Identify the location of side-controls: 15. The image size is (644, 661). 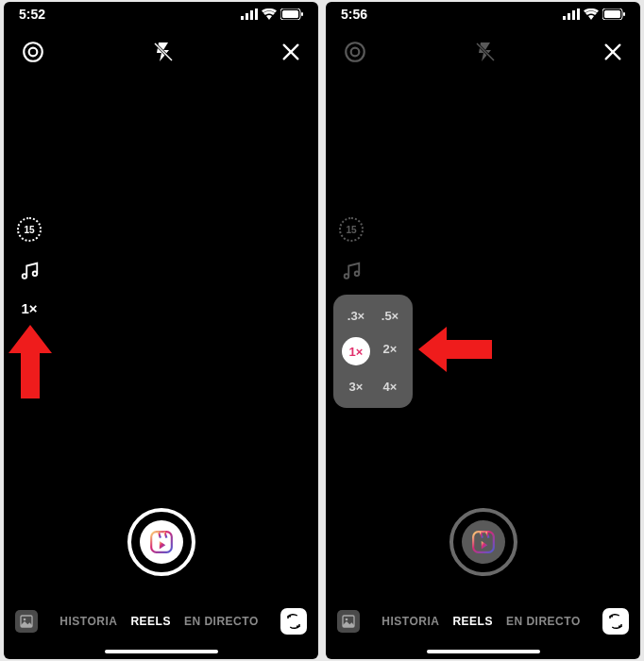
(351, 249).